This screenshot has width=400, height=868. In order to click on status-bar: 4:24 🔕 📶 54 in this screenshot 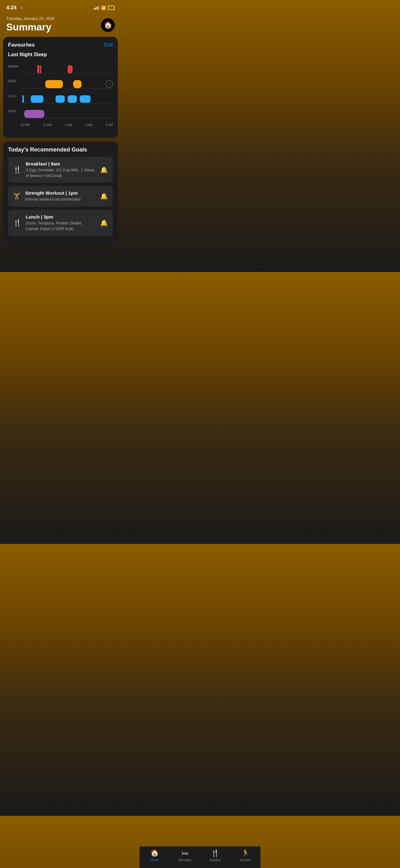, I will do `click(61, 7)`.